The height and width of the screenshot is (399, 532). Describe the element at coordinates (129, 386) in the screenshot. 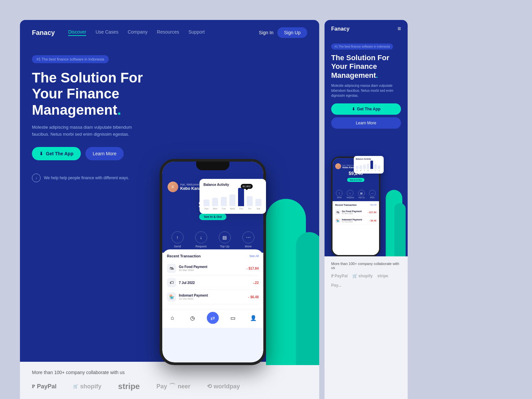

I see `stripe-logo: stripe` at that location.